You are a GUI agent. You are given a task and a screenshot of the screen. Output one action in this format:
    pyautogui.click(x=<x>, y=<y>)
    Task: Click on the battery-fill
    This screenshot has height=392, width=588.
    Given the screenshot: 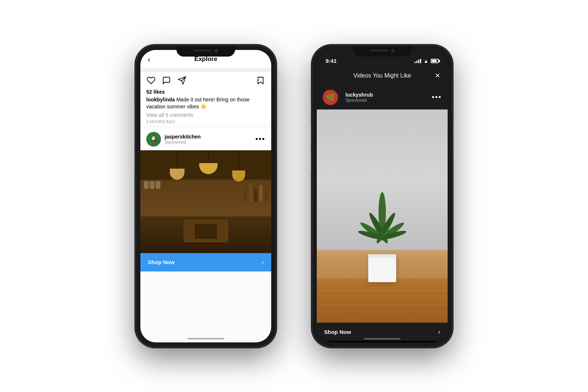 What is the action you would take?
    pyautogui.click(x=434, y=61)
    